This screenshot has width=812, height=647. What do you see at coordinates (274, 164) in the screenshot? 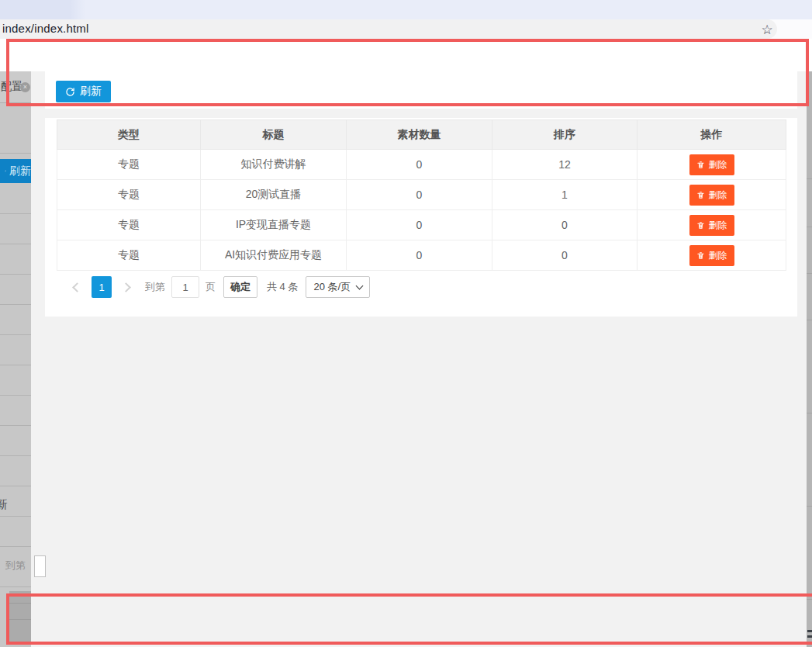
I see `cell-title: 知识付费讲解` at bounding box center [274, 164].